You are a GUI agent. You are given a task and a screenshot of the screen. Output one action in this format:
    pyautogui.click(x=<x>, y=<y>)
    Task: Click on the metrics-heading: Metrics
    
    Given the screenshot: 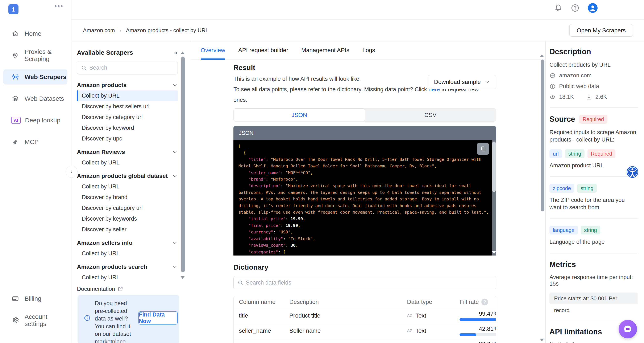 What is the action you would take?
    pyautogui.click(x=594, y=265)
    